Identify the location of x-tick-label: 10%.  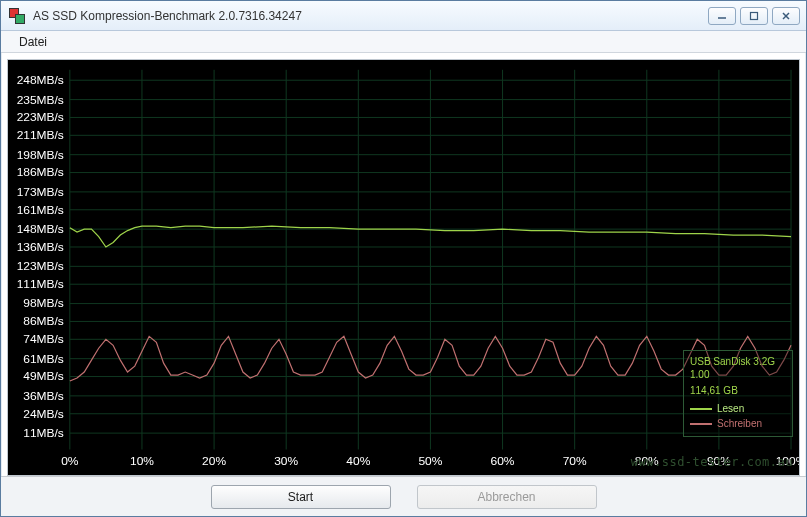
(142, 461).